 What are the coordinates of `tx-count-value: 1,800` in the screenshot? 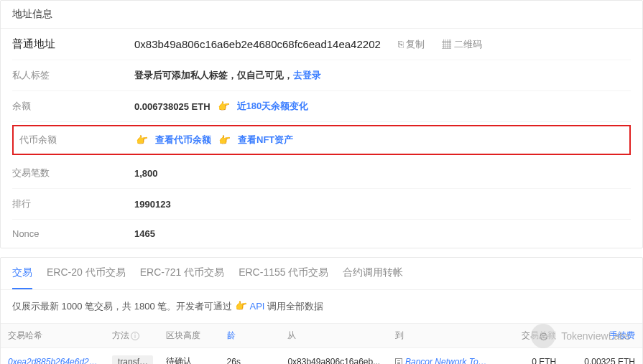 It's located at (382, 174).